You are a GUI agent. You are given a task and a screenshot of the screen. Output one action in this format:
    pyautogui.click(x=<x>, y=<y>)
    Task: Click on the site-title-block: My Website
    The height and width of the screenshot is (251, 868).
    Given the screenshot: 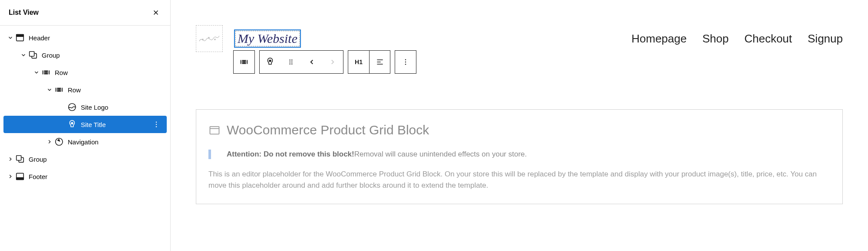 What is the action you would take?
    pyautogui.click(x=267, y=39)
    